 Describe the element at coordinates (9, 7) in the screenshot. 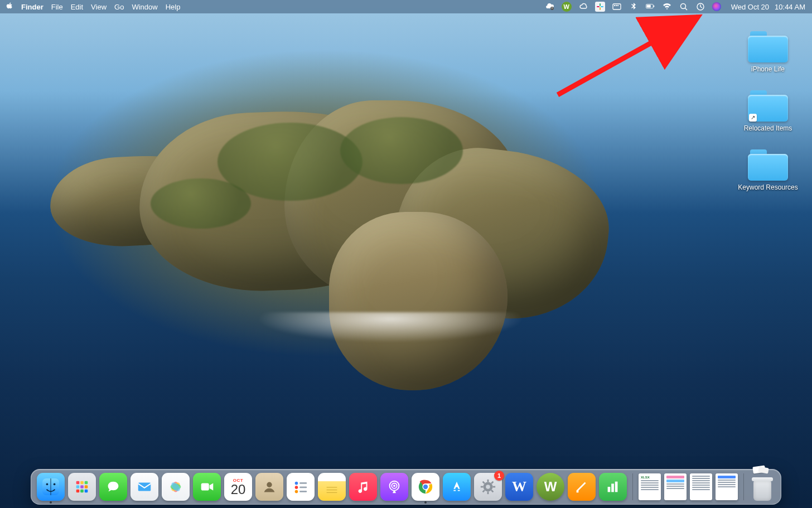

I see `apple-menu-icon` at that location.